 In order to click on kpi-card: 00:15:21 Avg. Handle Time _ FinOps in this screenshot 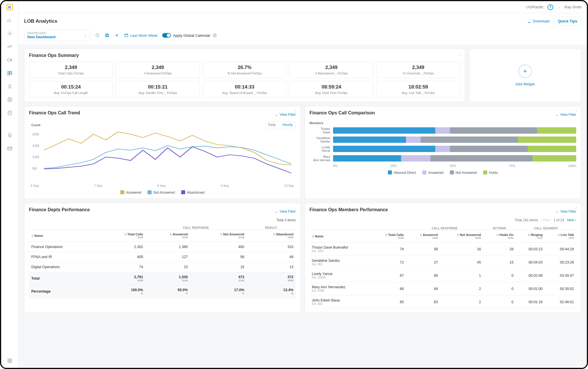, I will do `click(158, 89)`.